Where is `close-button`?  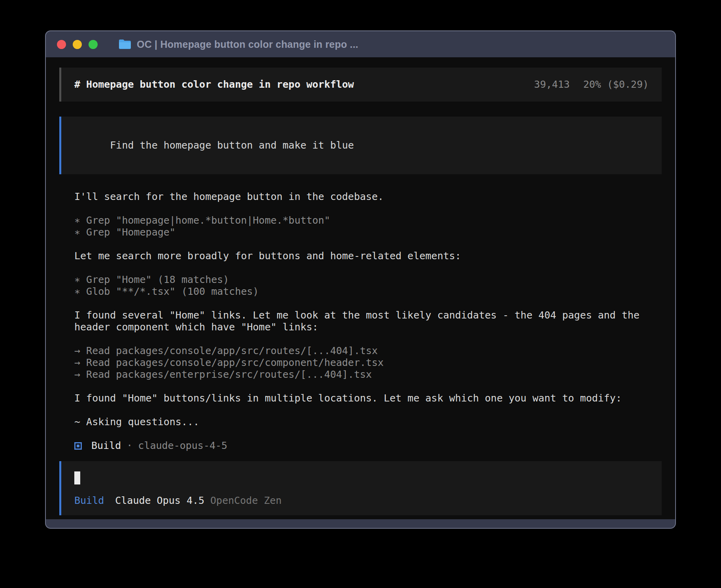
close-button is located at coordinates (62, 44).